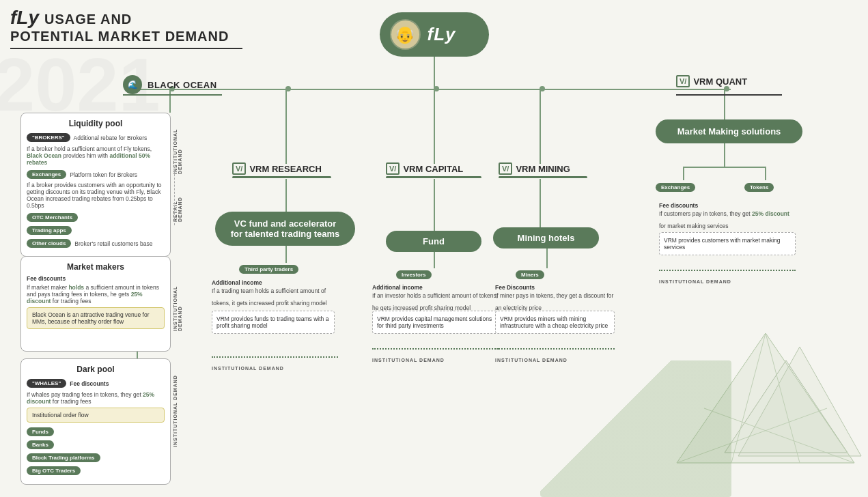  Describe the element at coordinates (178, 147) in the screenshot. I see `lp-institutional-label: INSTITUTIONAL DEMAND` at that location.